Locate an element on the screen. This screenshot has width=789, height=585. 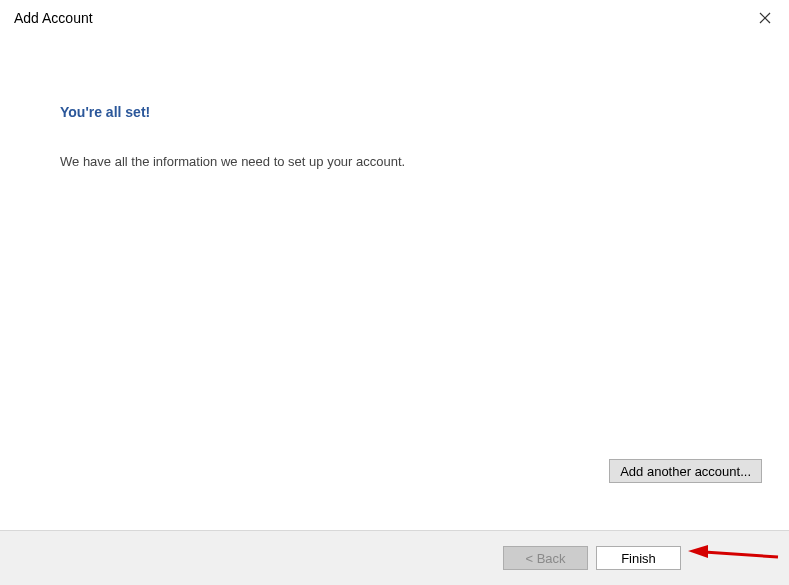
close-icon is located at coordinates (765, 18).